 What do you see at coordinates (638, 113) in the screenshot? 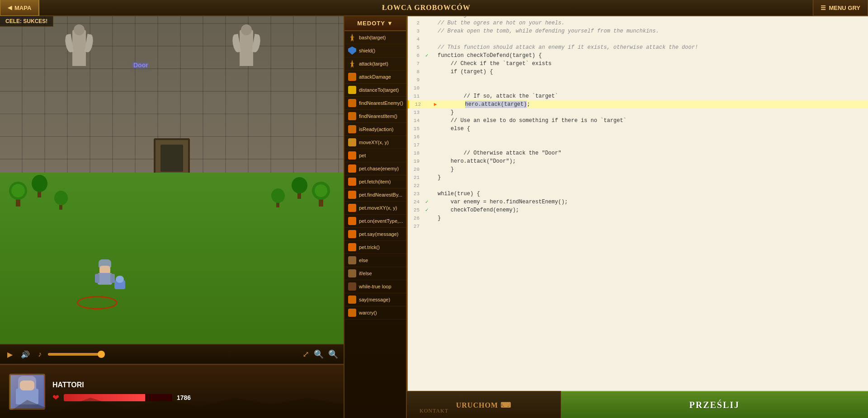
I see `code-line-13: 13 }` at bounding box center [638, 113].